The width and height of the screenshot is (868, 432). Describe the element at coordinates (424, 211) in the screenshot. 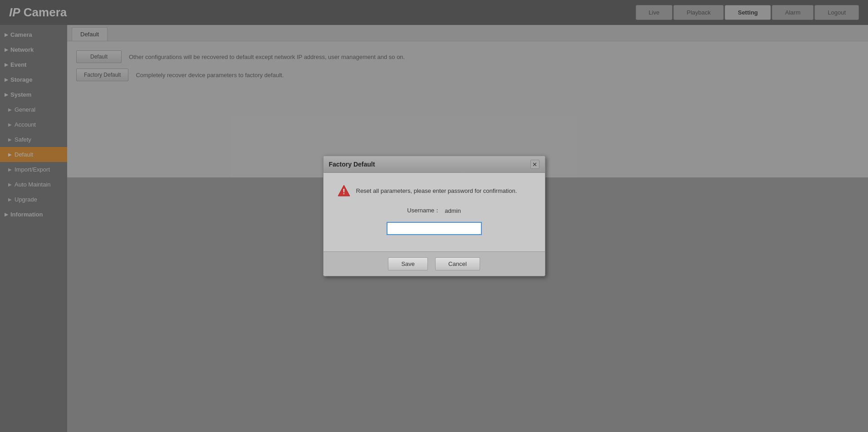

I see `username-label: Username：` at that location.